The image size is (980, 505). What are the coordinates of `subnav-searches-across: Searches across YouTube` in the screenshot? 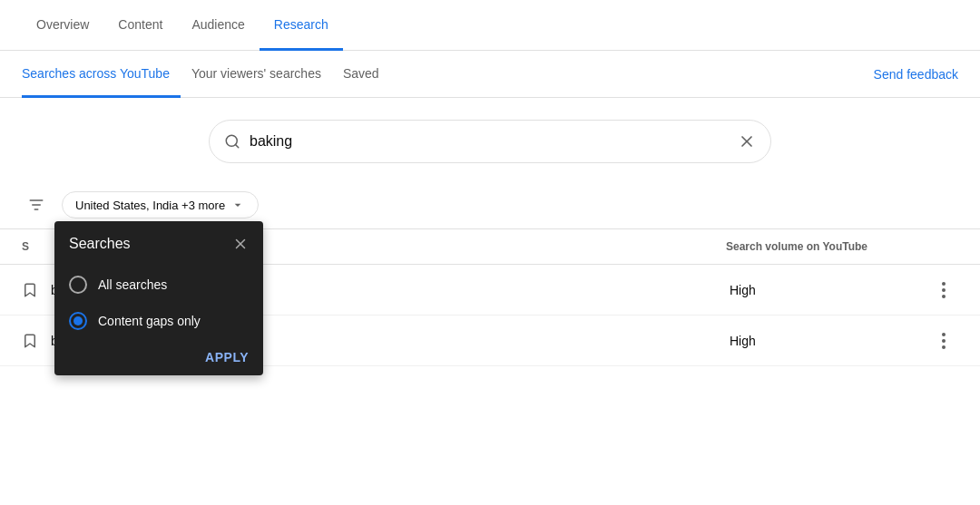 It's located at (102, 74).